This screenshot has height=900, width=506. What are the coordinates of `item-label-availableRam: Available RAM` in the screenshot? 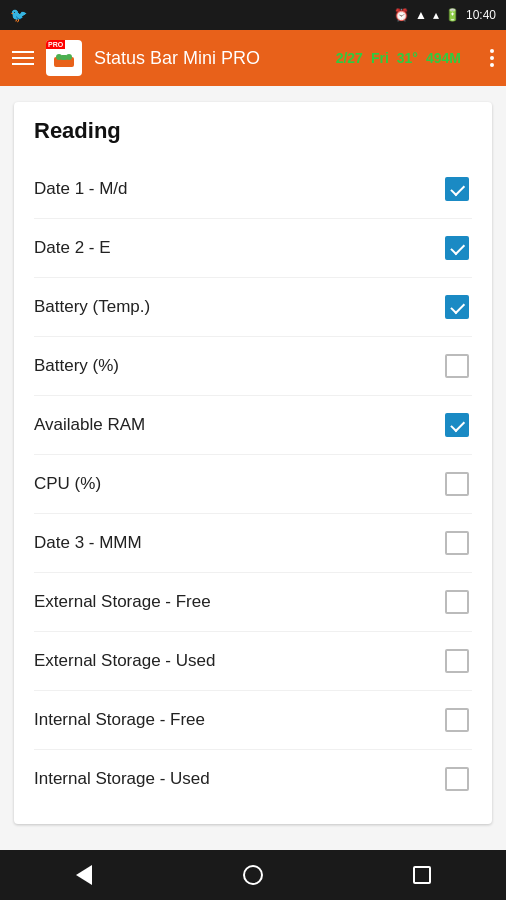 It's located at (90, 425).